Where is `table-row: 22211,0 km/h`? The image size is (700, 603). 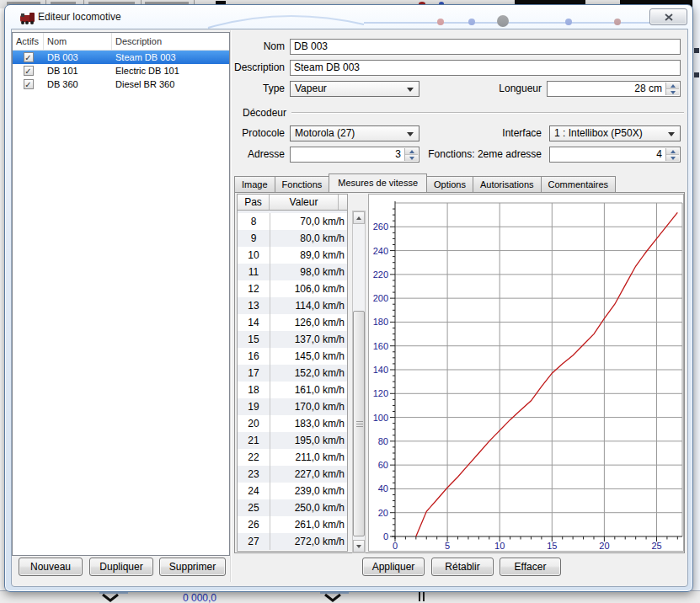 table-row: 22211,0 km/h is located at coordinates (292, 457).